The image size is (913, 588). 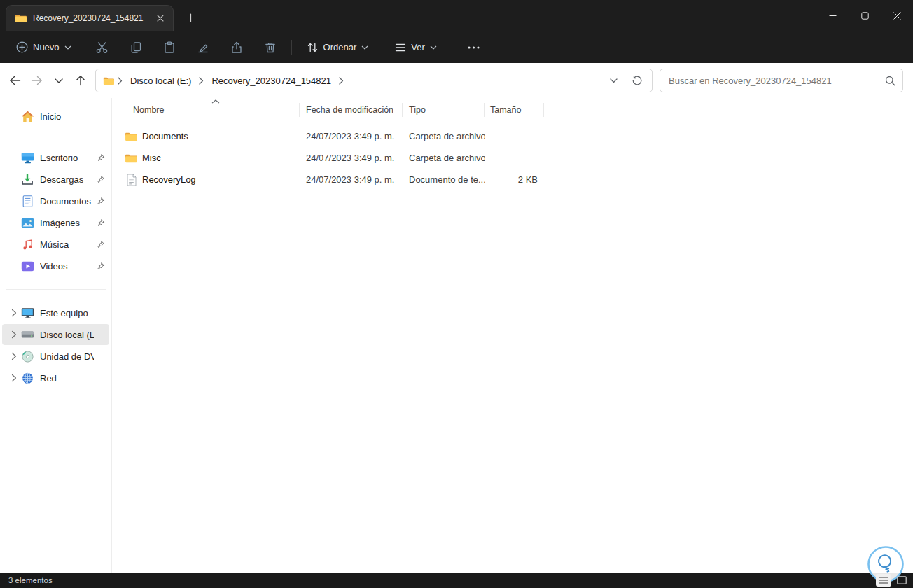 I want to click on forward-button, so click(x=36, y=81).